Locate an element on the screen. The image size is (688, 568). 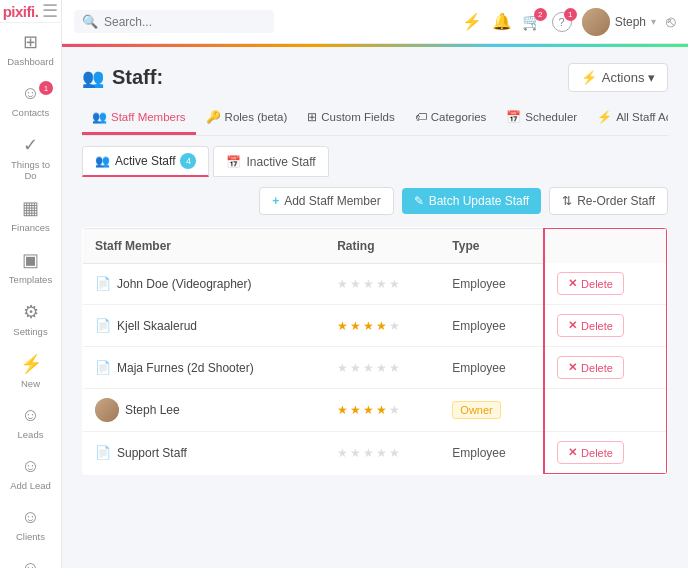
user-avatar-wrap: Steph ▾ is located at coordinates (619, 22).